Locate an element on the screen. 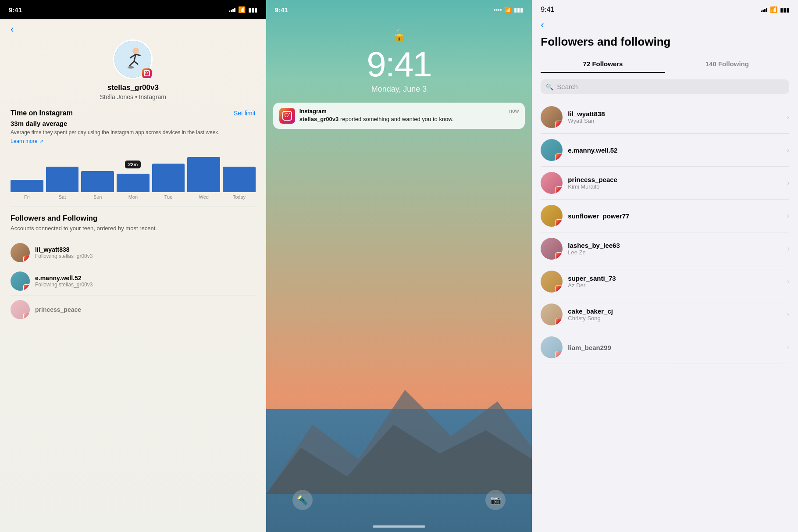 This screenshot has width=798, height=532. ff-info-princess: princess_peace Kimi Muraito is located at coordinates (674, 183).